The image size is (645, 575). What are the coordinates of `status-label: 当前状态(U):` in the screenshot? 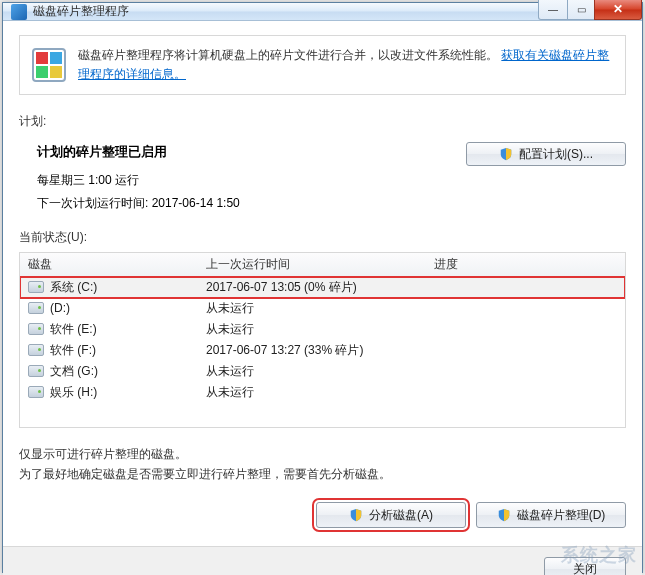 It's located at (322, 238).